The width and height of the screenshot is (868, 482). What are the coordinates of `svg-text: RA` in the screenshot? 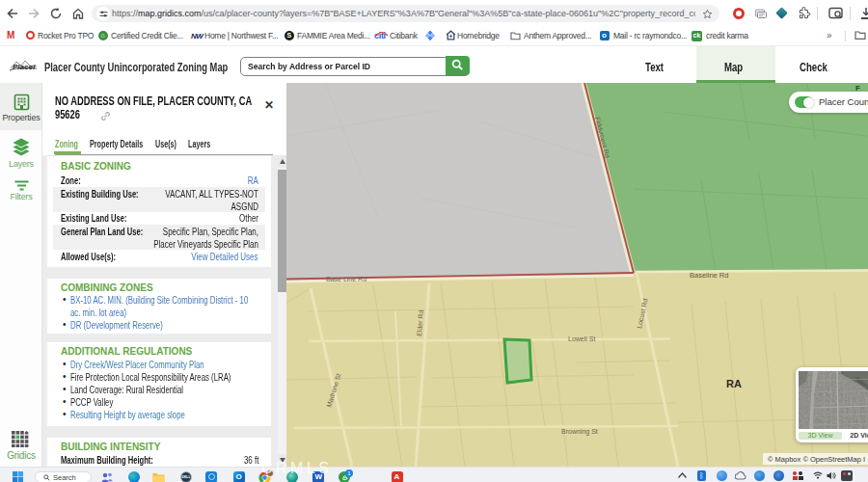 It's located at (734, 384).